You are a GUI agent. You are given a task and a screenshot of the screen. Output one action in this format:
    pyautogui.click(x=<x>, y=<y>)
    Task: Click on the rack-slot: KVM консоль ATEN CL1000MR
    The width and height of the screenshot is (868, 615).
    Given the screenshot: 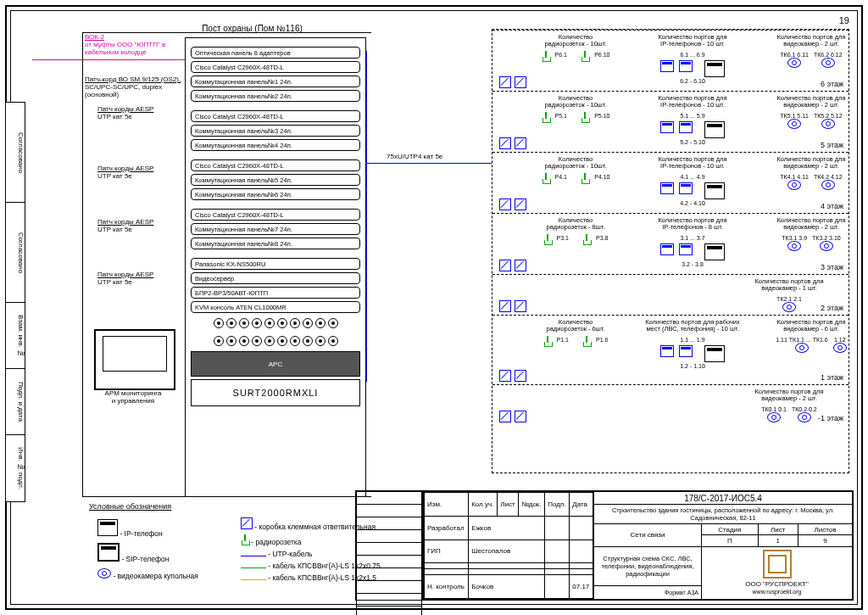 What is the action you would take?
    pyautogui.click(x=275, y=307)
    